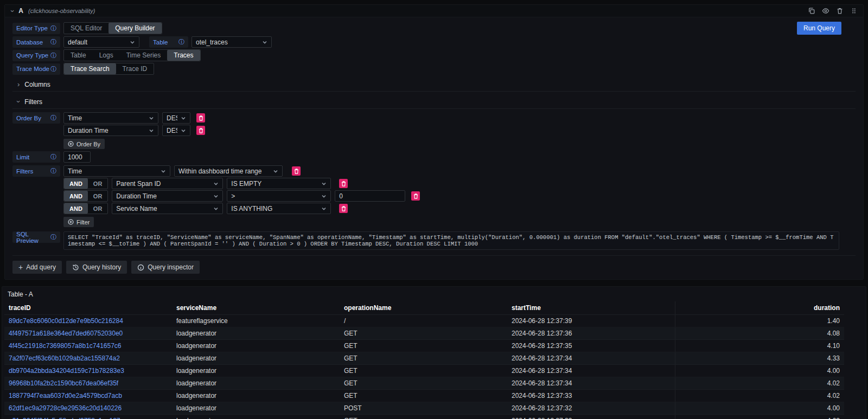  Describe the element at coordinates (434, 102) in the screenshot. I see `filters-section-toggle: › Filters` at that location.